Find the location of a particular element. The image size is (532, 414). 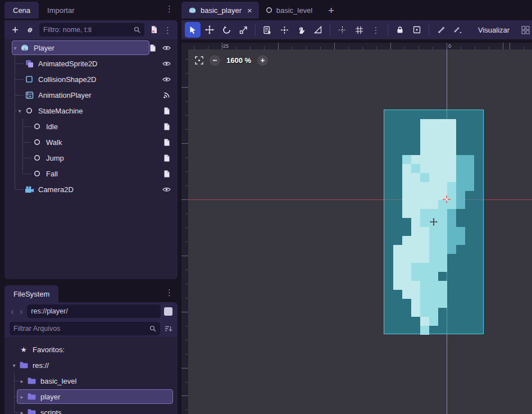

node-label: StateMachine is located at coordinates (61, 111).